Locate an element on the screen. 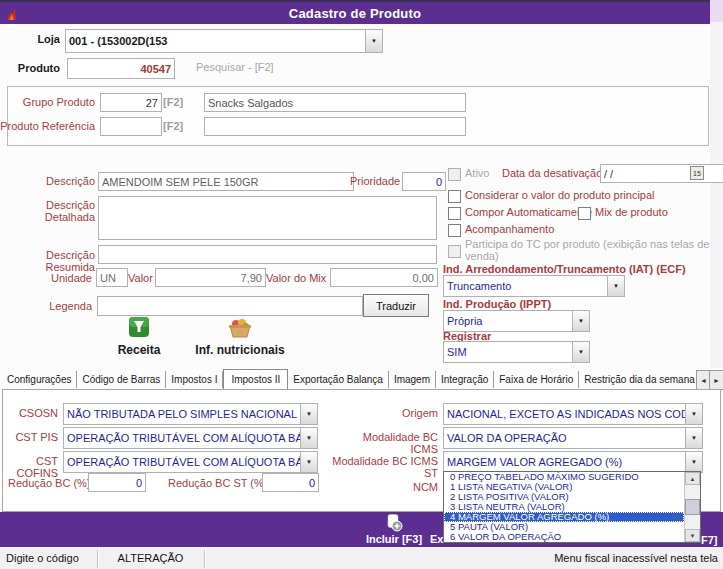  reducao-bc-label: Redução BC (%) is located at coordinates (50, 483).